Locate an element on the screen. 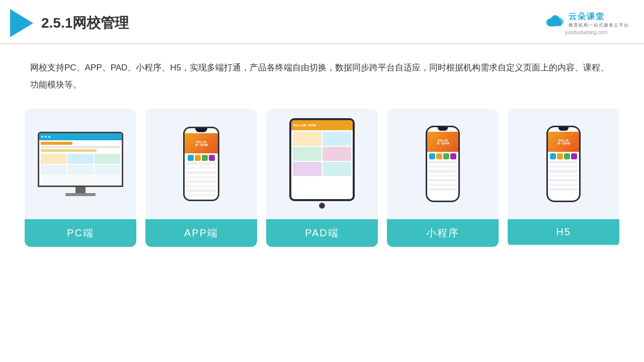 Image resolution: width=644 pixels, height=362 pixels. brand-name: 云朵课堂 is located at coordinates (587, 17).